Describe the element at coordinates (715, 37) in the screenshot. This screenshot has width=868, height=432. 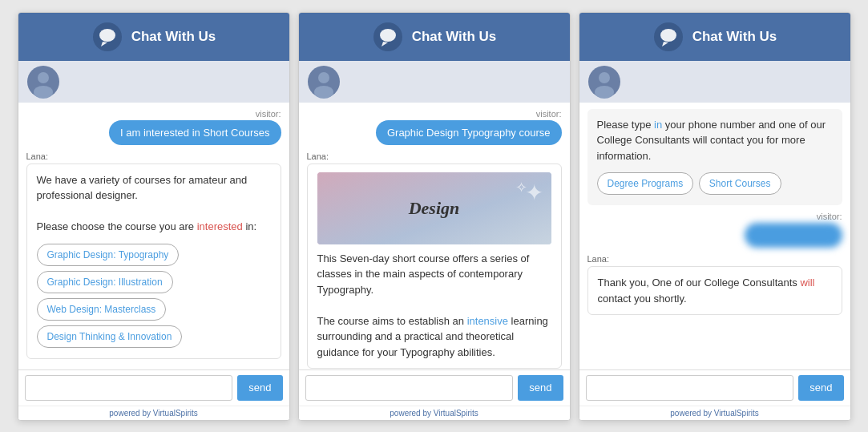
I see `chat-header-3: Chat With Us` at that location.